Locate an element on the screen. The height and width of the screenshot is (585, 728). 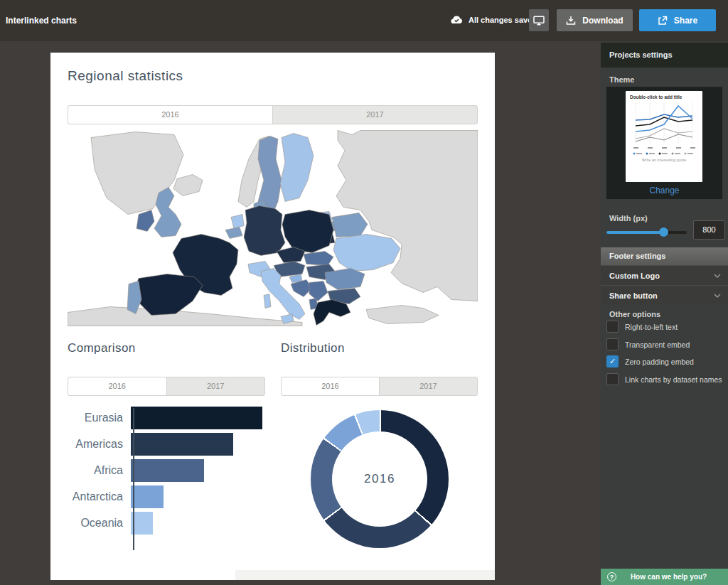
share-button-row-label: Share button is located at coordinates (633, 296).